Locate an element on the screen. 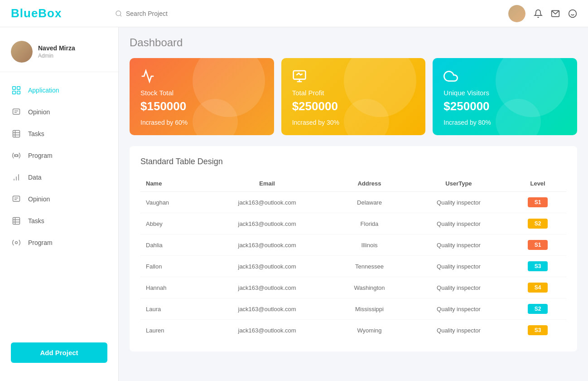  col-name: Name is located at coordinates (172, 184).